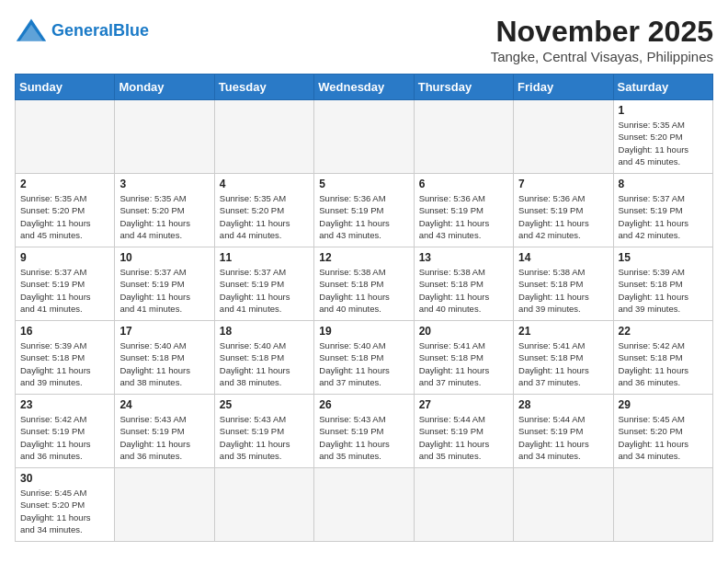  What do you see at coordinates (364, 87) in the screenshot?
I see `calendar-header-row: Sunday Monday Tuesday Wednesday Thursday…` at bounding box center [364, 87].